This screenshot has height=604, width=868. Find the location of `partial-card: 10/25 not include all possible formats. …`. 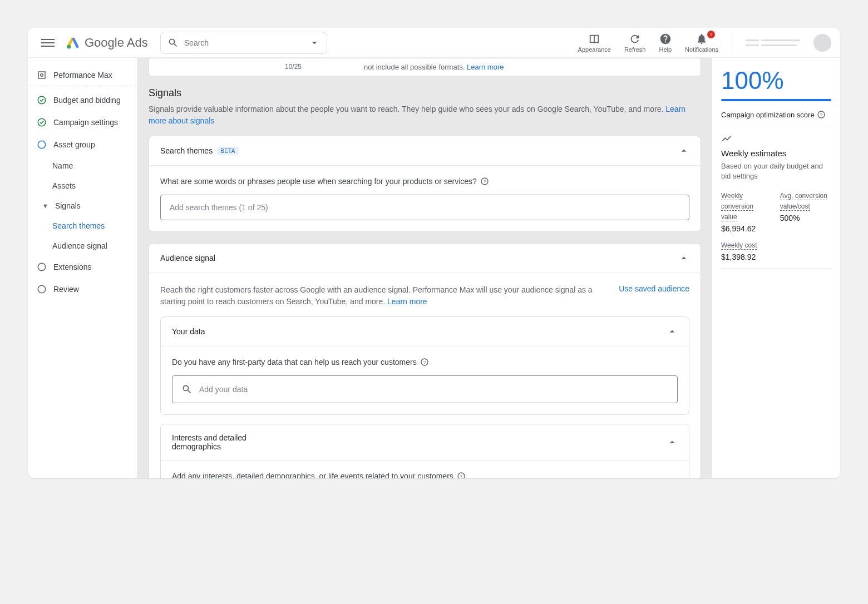

partial-card: 10/25 not include all possible formats. … is located at coordinates (425, 67).